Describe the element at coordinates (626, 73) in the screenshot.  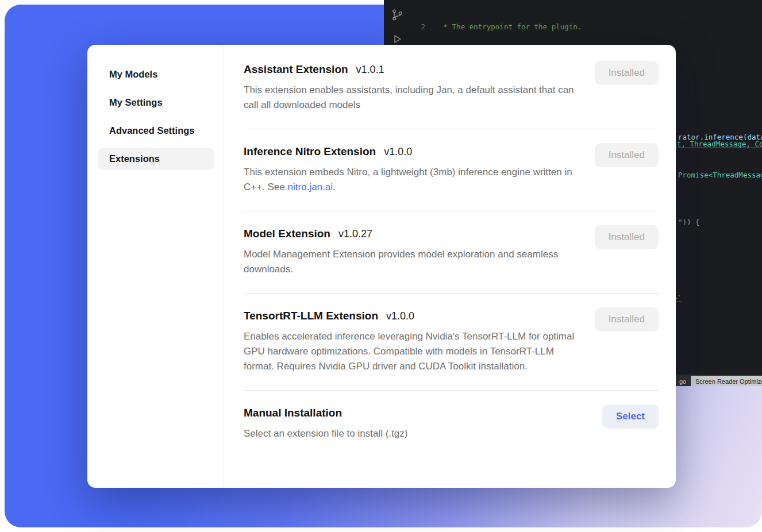
I see `installed-button-assistant: Installed` at that location.